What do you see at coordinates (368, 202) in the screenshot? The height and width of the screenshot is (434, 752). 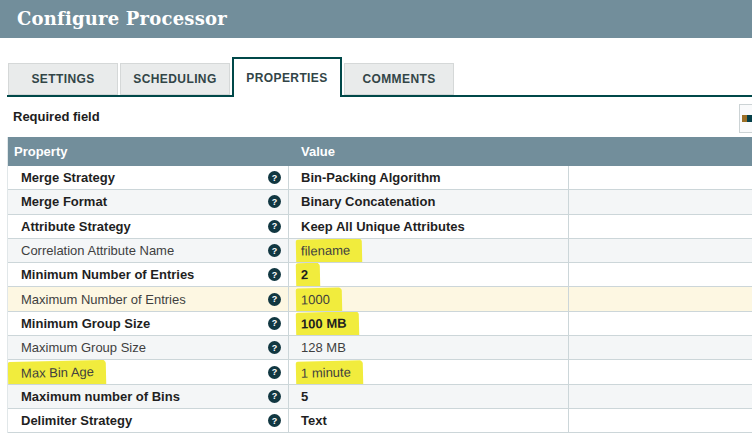 I see `property-value: Binary Concatenation` at bounding box center [368, 202].